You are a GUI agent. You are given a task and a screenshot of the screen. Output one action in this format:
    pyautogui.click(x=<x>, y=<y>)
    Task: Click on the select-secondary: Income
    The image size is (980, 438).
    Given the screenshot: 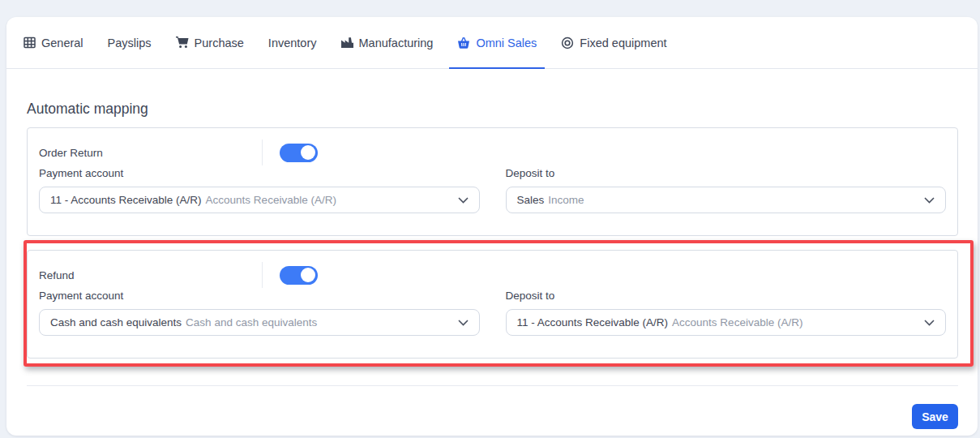 What is the action you would take?
    pyautogui.click(x=566, y=200)
    